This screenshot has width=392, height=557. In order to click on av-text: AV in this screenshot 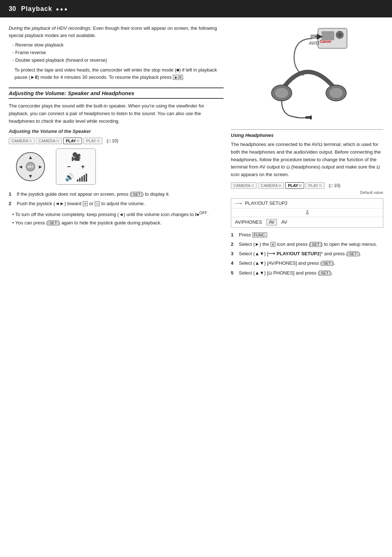, I will do `click(284, 222)`.